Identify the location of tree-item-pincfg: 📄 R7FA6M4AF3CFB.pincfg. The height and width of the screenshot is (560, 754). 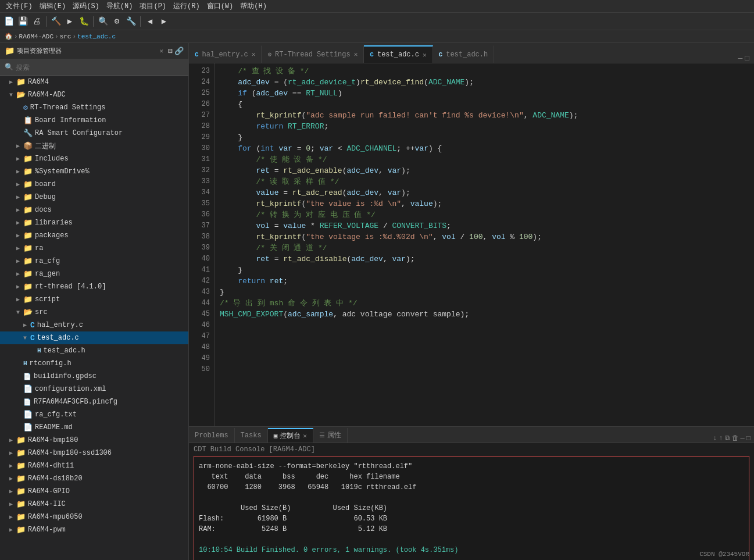
(94, 402).